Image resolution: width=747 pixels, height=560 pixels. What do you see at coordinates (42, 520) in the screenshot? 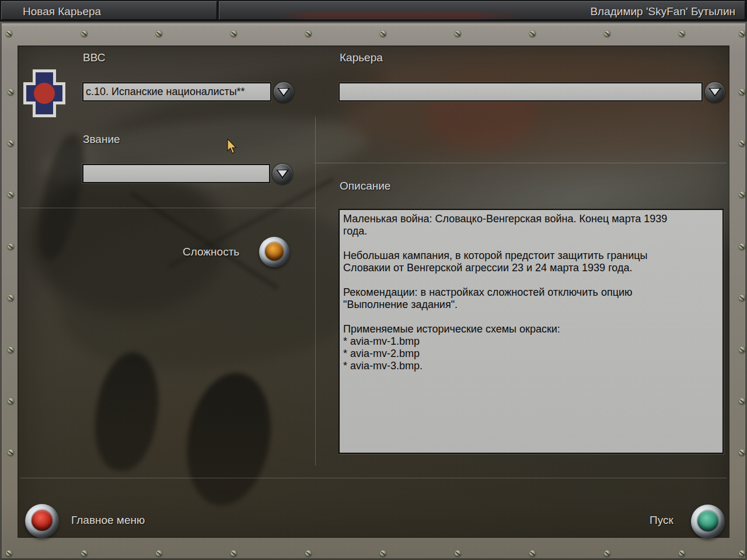
I see `main-menu-lamp-icon` at bounding box center [42, 520].